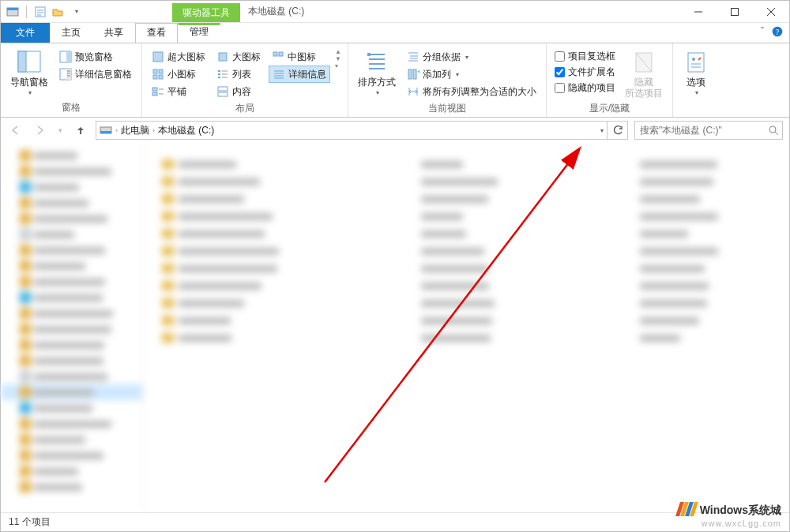 The width and height of the screenshot is (790, 532). I want to click on help-icon: ?, so click(777, 32).